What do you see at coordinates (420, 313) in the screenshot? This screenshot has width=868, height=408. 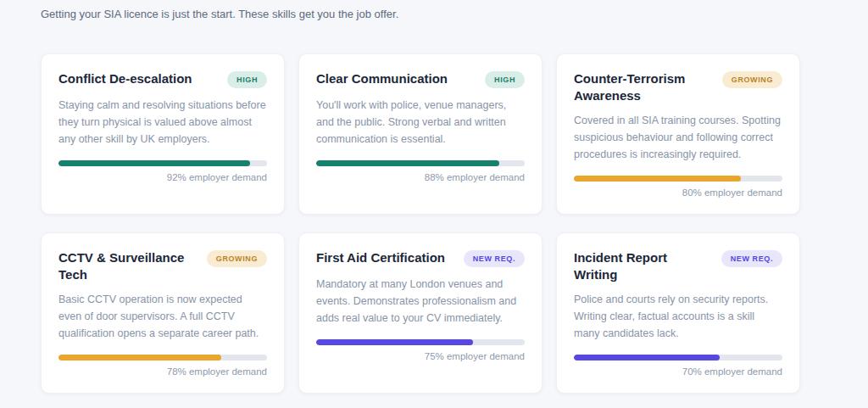 I see `skill-card: First Aid Certification NEW REQ. Mandato…` at bounding box center [420, 313].